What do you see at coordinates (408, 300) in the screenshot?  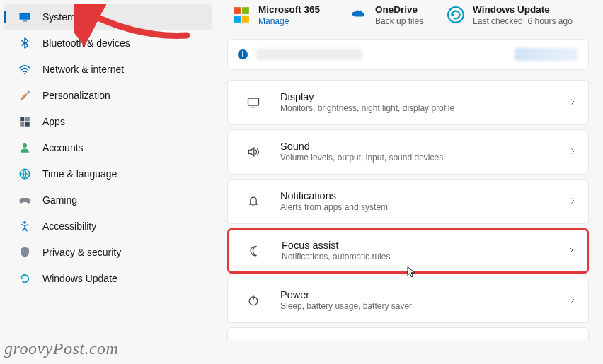 I see `card-power: Power Sleep, battery usage, battery save…` at bounding box center [408, 300].